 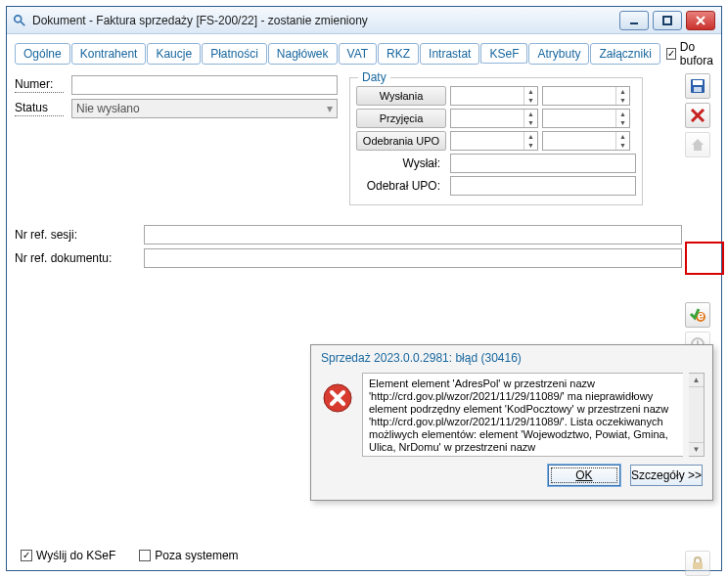 I want to click on close-button, so click(x=701, y=21).